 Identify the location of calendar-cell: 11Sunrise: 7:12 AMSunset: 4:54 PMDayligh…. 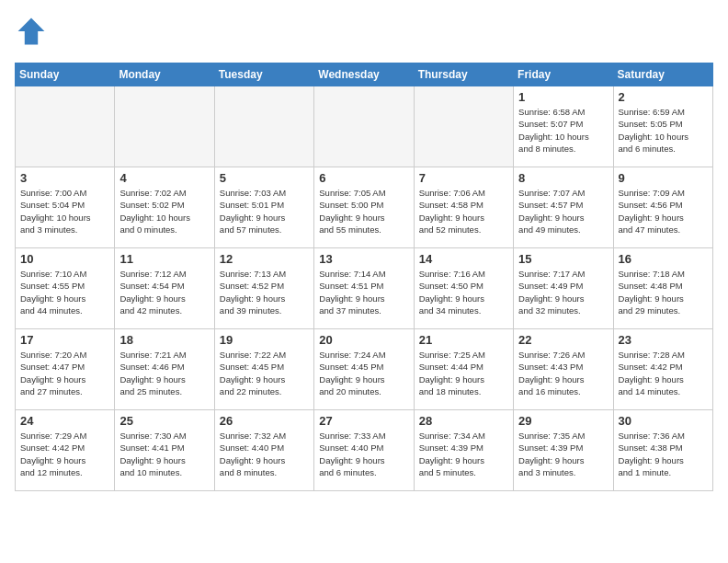
(165, 289).